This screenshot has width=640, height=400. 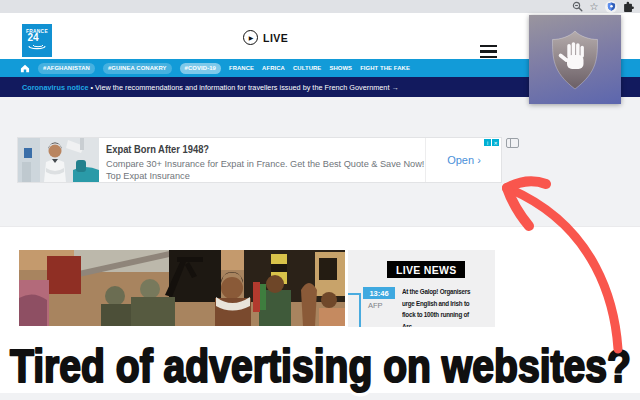 I want to click on side-panel-icon, so click(x=512, y=143).